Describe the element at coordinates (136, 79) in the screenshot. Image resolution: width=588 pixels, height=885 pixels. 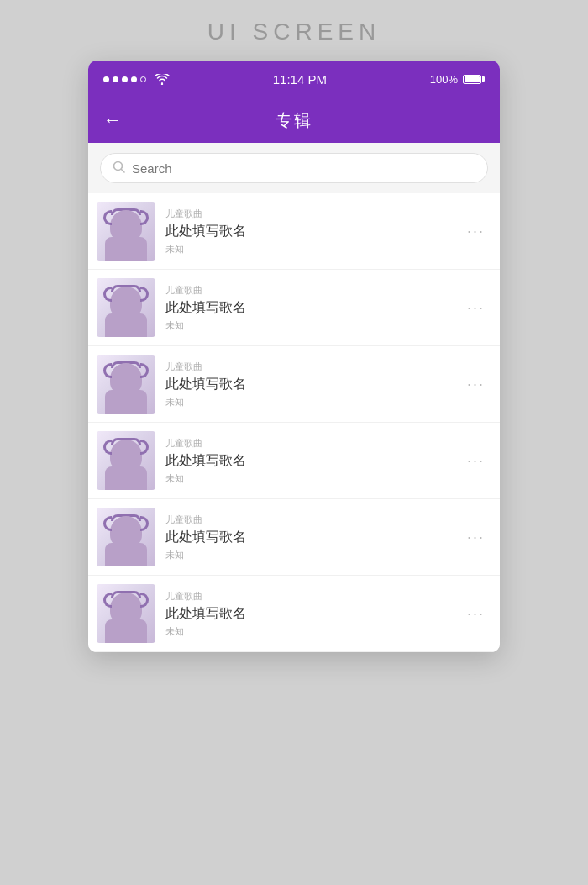
I see `signal-dots` at that location.